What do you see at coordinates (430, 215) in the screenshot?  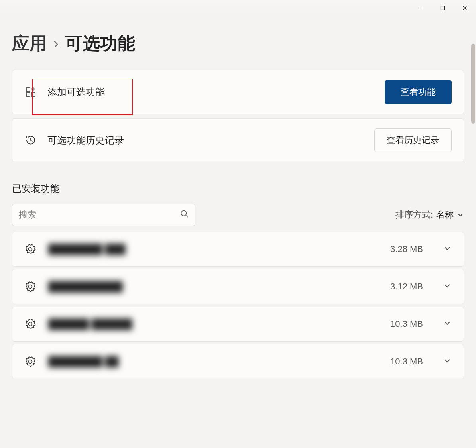 I see `sort-dropdown: 排序方式: 名称` at bounding box center [430, 215].